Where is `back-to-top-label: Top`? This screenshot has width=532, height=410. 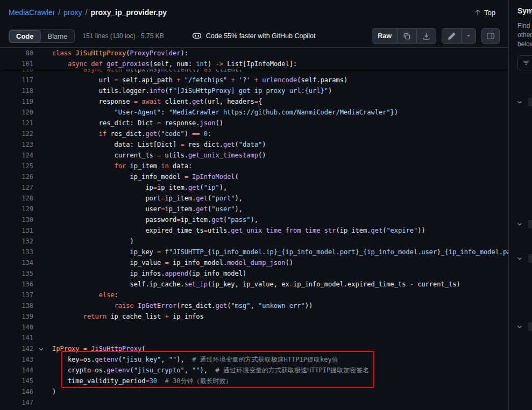
back-to-top-label: Top is located at coordinates (490, 13).